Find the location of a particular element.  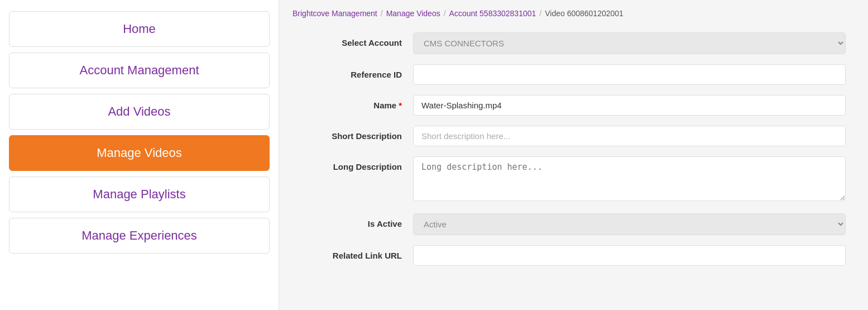

label-long-description: Long Description is located at coordinates (357, 164).